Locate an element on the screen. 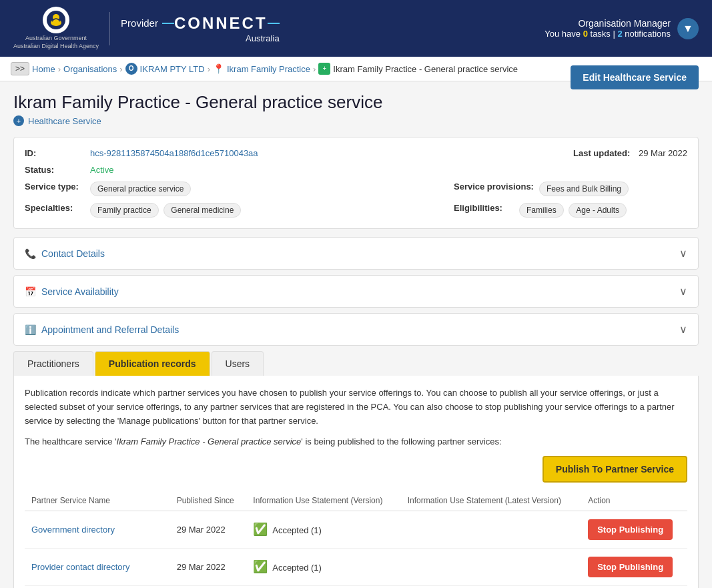  table-row: Provider contact directory 29 Mar 2022 ✅… is located at coordinates (356, 567).